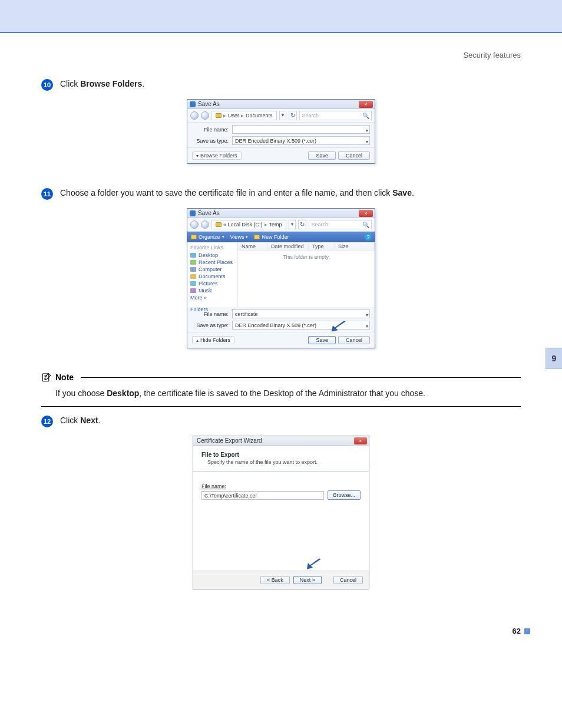 This screenshot has height=728, width=562. I want to click on back-button: < Back, so click(275, 580).